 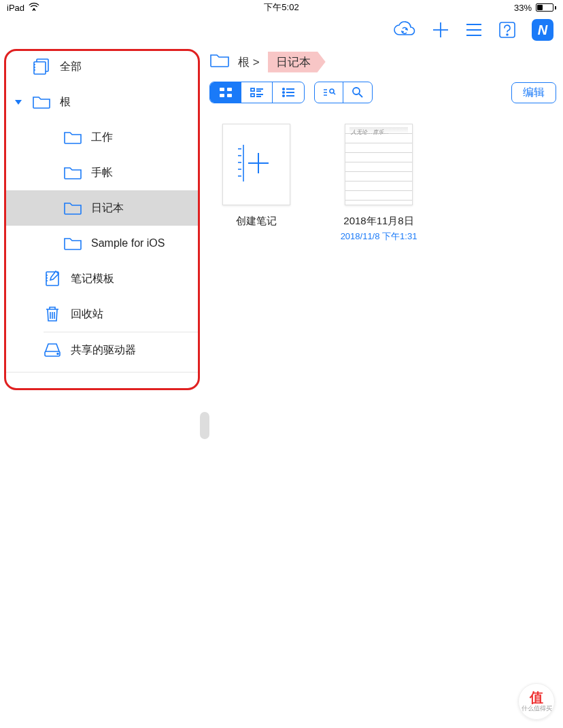 What do you see at coordinates (256, 184) in the screenshot?
I see `create-note-card: 创建笔记` at bounding box center [256, 184].